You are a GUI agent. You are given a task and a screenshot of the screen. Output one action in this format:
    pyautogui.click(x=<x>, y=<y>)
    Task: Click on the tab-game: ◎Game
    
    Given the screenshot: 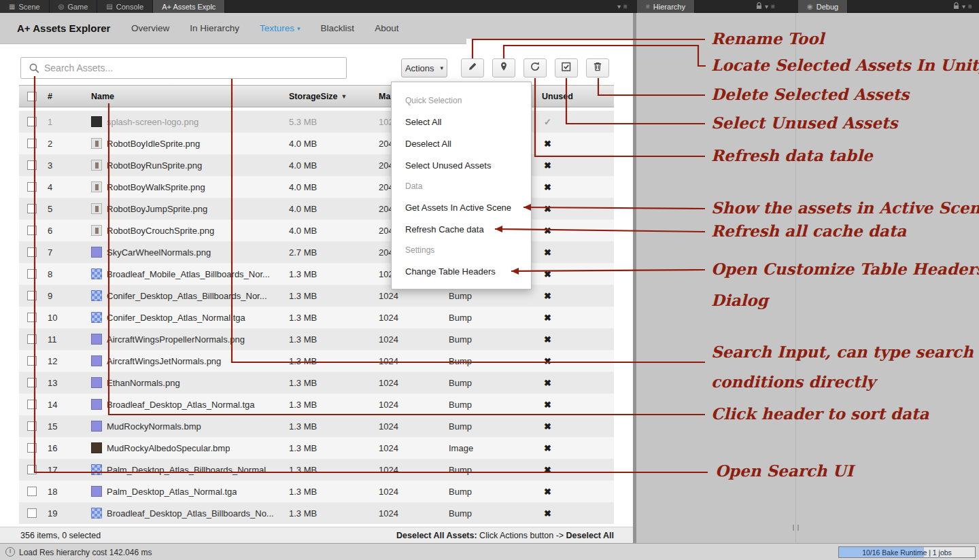 What is the action you would take?
    pyautogui.click(x=73, y=7)
    